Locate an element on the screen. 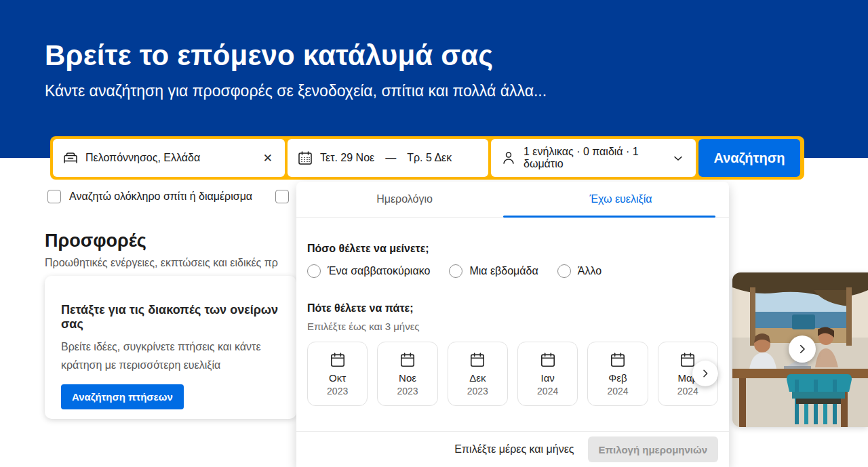  offers-subtitle: Προωθητικές ενέργειες, εκπτώσεις και ειδ… is located at coordinates (161, 263).